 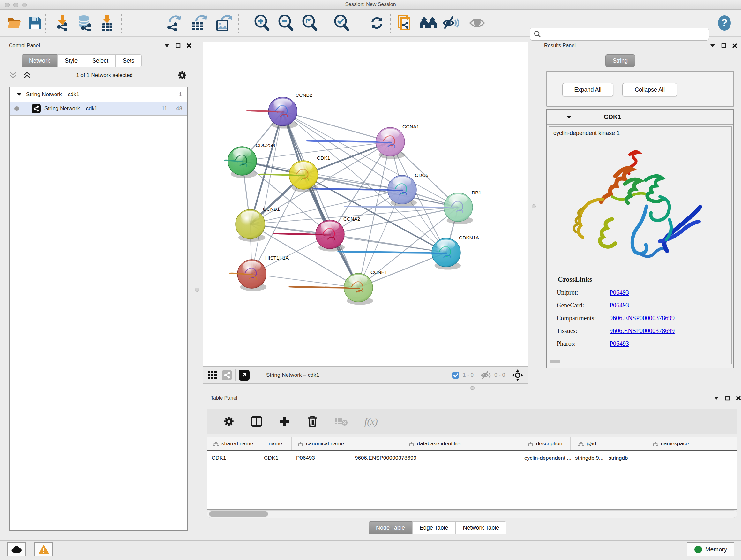 I want to click on add-column-icon, so click(x=285, y=422).